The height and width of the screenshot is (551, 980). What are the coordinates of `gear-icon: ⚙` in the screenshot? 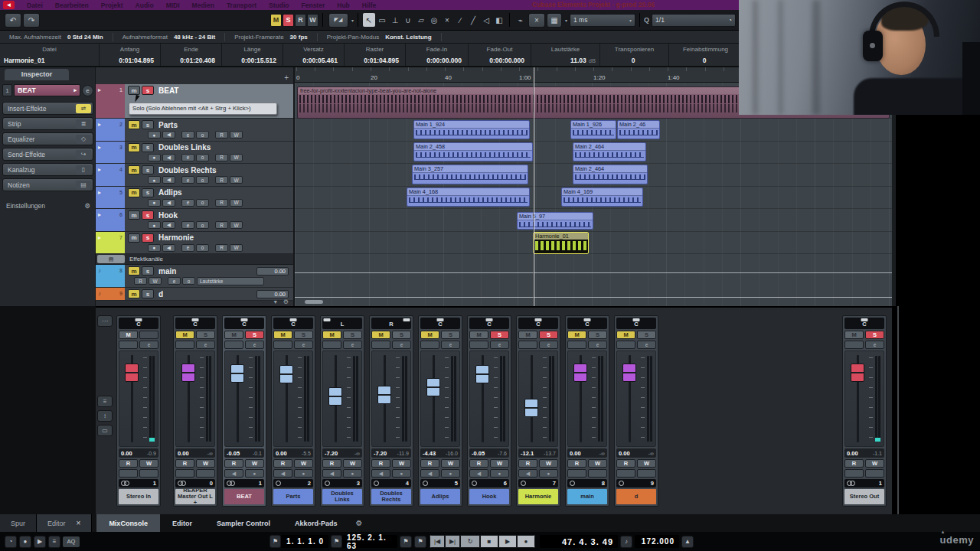 It's located at (87, 206).